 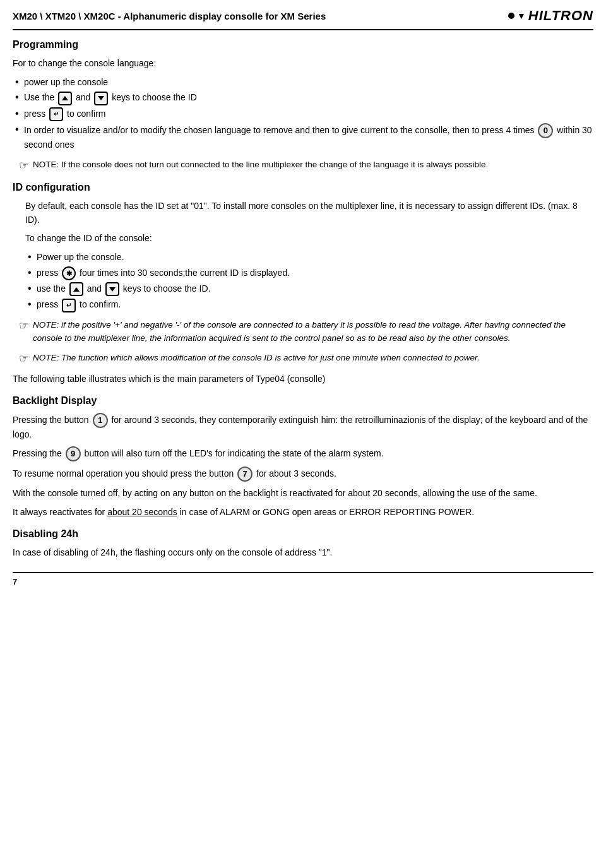 What do you see at coordinates (15, 582) in the screenshot?
I see `page-number: 7` at bounding box center [15, 582].